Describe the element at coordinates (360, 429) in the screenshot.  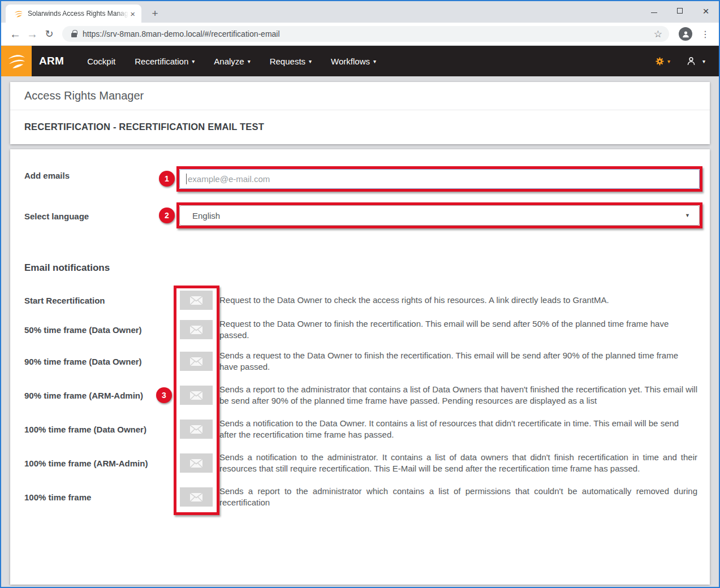
I see `notification-row: 100% time frame (Data Owner) Sends a not…` at that location.